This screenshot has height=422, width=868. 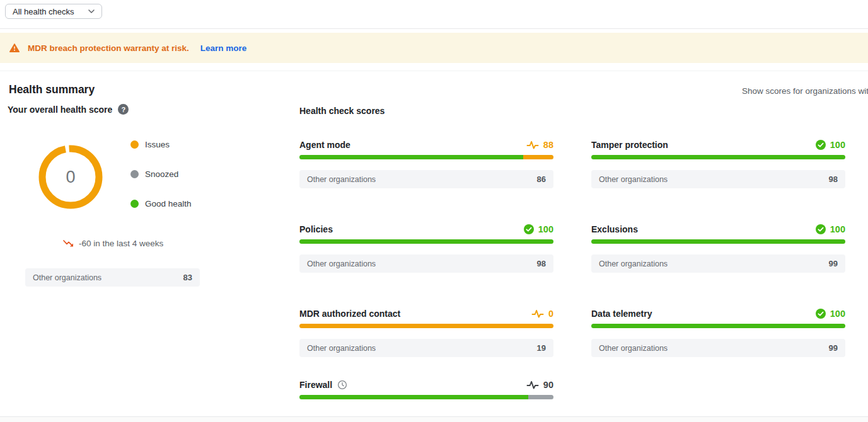 What do you see at coordinates (622, 314) in the screenshot?
I see `card-title-text: Data telemetry` at bounding box center [622, 314].